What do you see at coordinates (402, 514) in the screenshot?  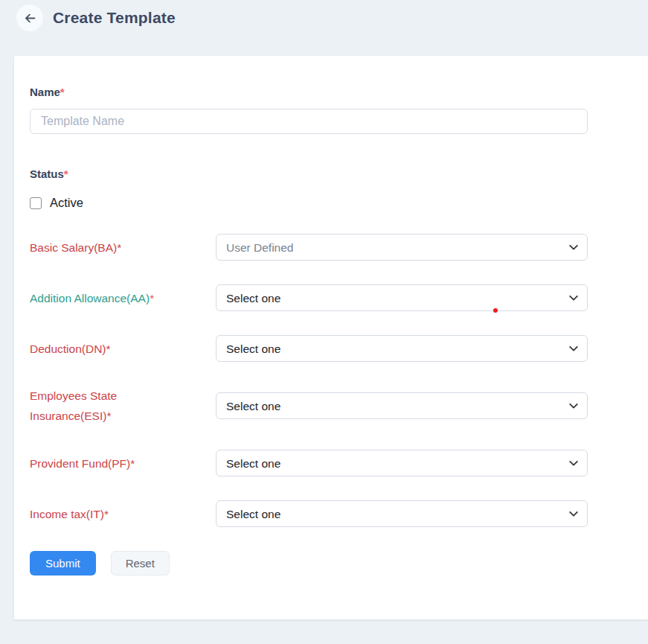 I see `income-tax-select: Select one` at bounding box center [402, 514].